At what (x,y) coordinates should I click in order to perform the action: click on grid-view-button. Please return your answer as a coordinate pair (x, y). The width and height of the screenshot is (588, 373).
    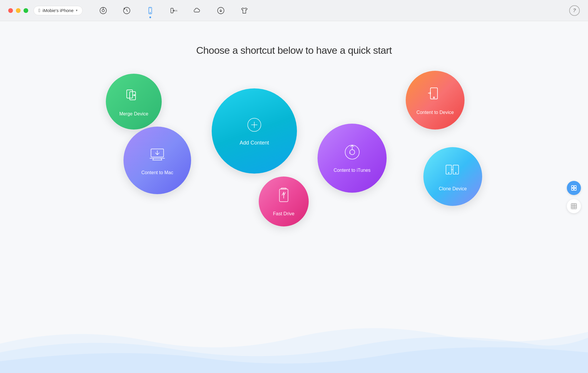
    Looking at the image, I should click on (574, 206).